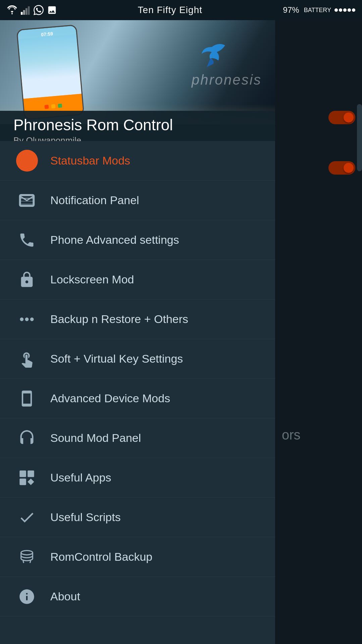 Image resolution: width=362 pixels, height=644 pixels. Describe the element at coordinates (27, 517) in the screenshot. I see `useful-scripts-icon` at that location.